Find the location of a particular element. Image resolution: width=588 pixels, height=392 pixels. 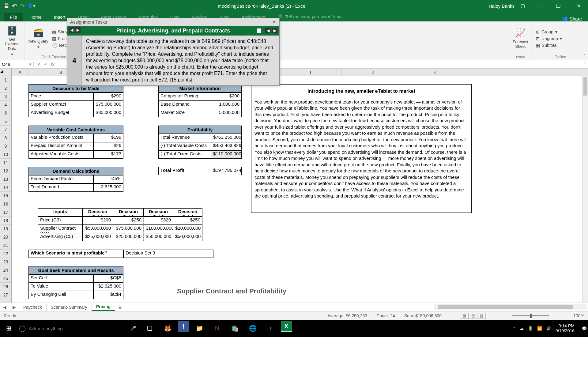

tray-up-icon: ˄ is located at coordinates (514, 328).